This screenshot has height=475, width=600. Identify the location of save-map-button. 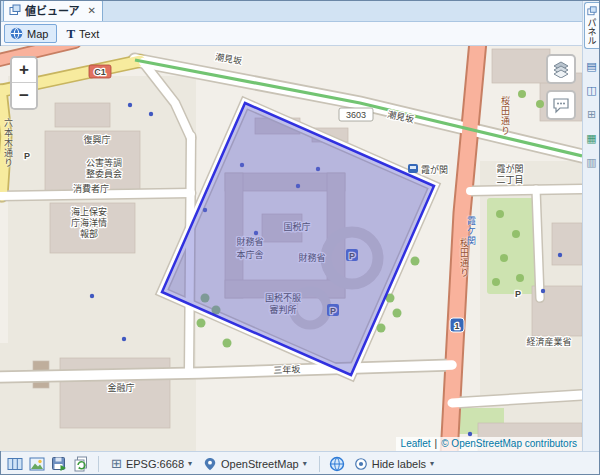
(58, 464).